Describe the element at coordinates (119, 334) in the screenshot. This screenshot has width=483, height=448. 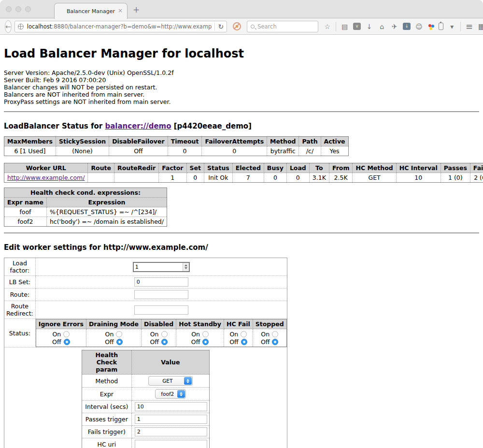
I see `draining-mode-on-radio` at that location.